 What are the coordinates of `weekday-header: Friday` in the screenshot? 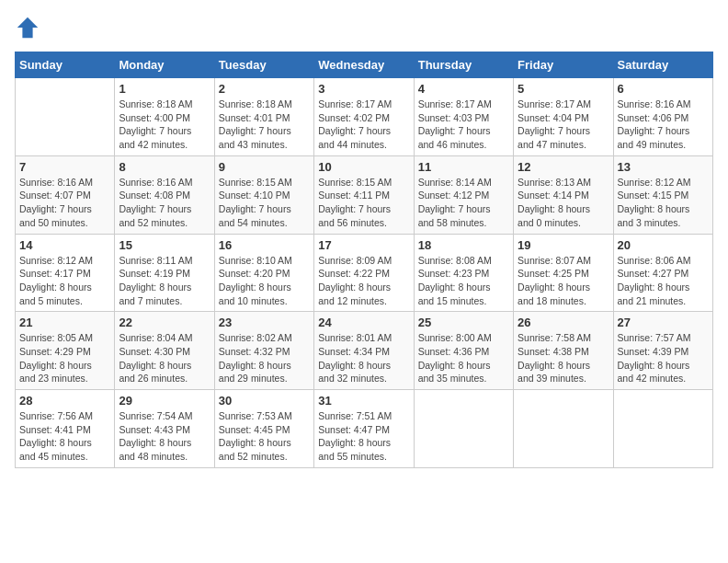 It's located at (563, 65).